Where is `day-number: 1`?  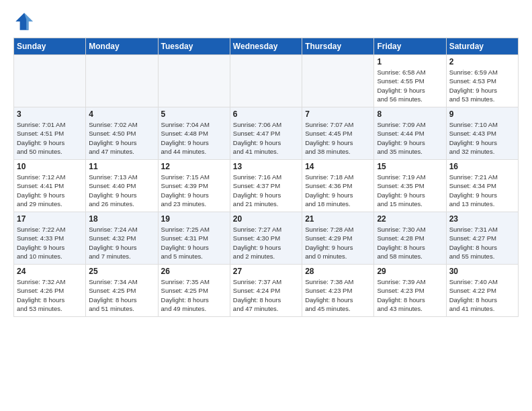 day-number: 1 is located at coordinates (410, 62).